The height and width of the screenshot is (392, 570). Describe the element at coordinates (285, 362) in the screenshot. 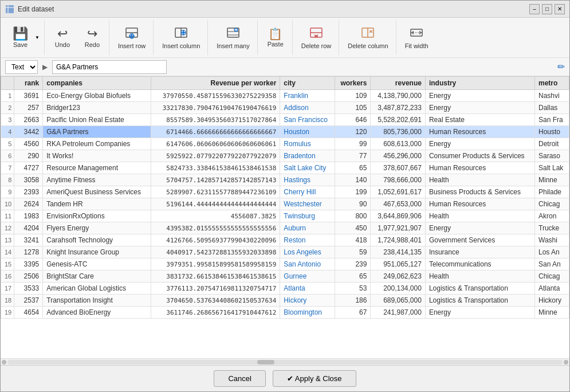

I see `scrollbar-track` at that location.